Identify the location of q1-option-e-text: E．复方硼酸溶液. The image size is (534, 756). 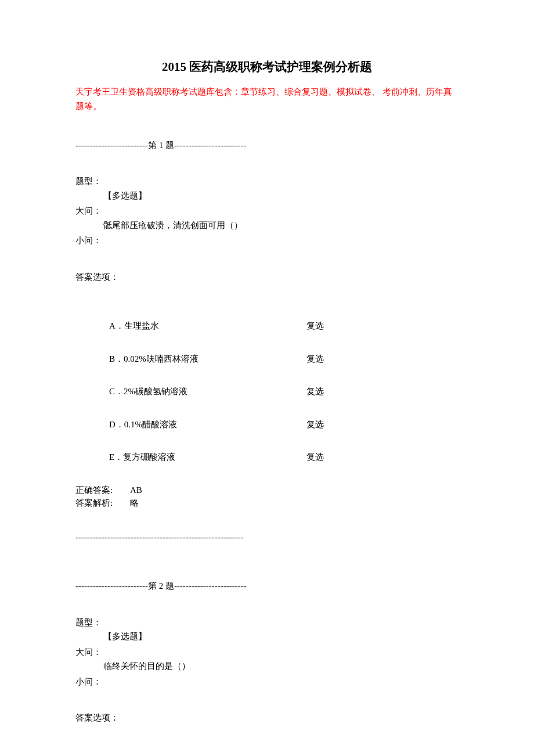
(208, 458).